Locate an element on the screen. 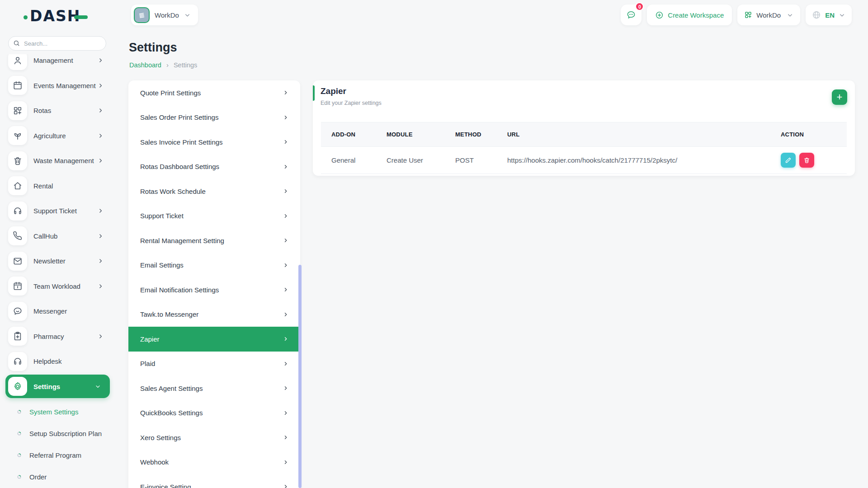  workspace-chip: WorkDo is located at coordinates (165, 15).